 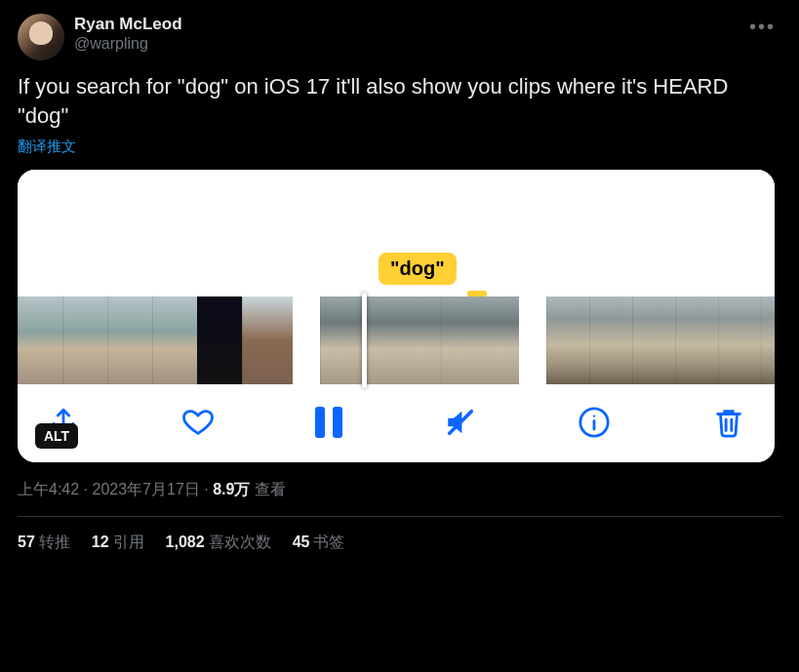 I want to click on pause-button, so click(x=329, y=422).